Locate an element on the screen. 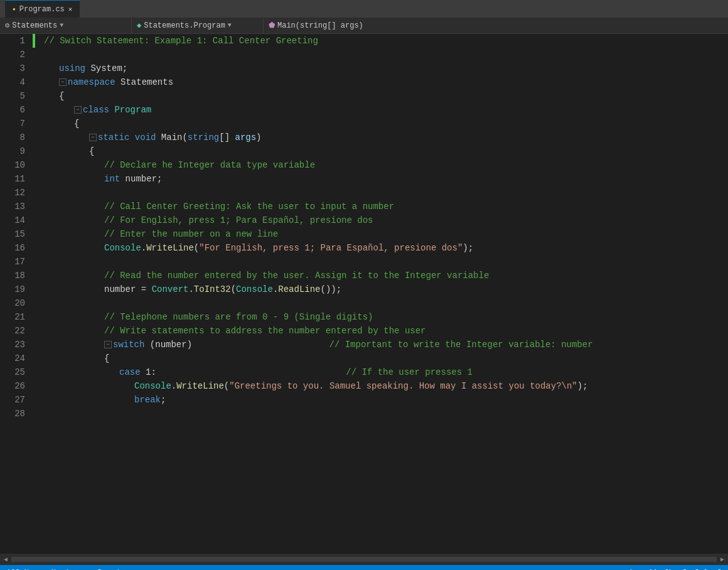 The width and height of the screenshot is (728, 570). code-line-4: −namespace Statements is located at coordinates (386, 82).